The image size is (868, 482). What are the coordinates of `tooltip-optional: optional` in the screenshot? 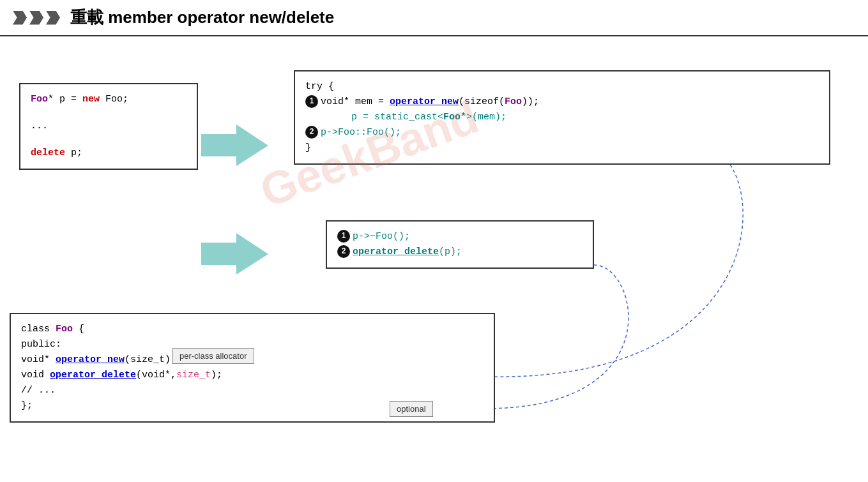 It's located at (411, 409).